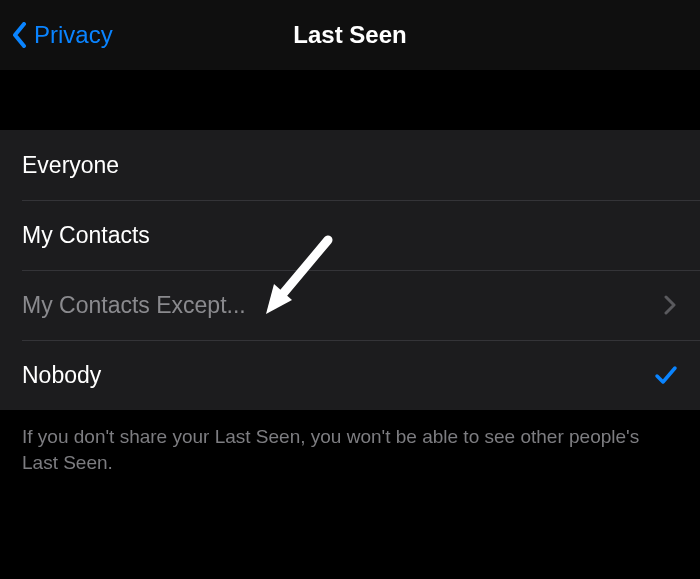 The height and width of the screenshot is (579, 700). I want to click on chevron-left-icon, so click(20, 35).